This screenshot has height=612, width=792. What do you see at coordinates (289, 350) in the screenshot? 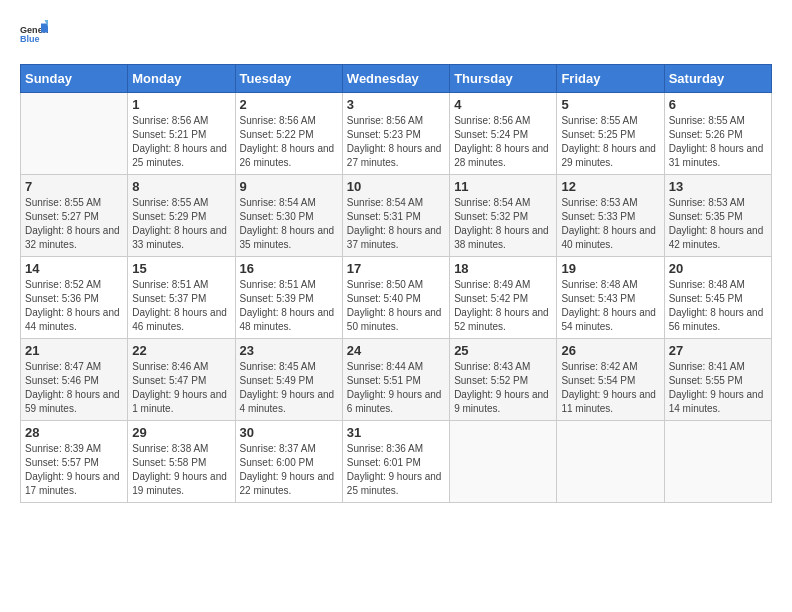
I see `day-number: 23` at bounding box center [289, 350].